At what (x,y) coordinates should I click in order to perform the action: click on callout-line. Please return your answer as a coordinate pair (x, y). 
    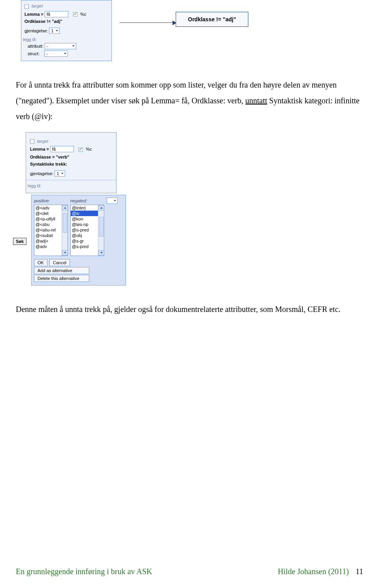
    Looking at the image, I should click on (148, 23).